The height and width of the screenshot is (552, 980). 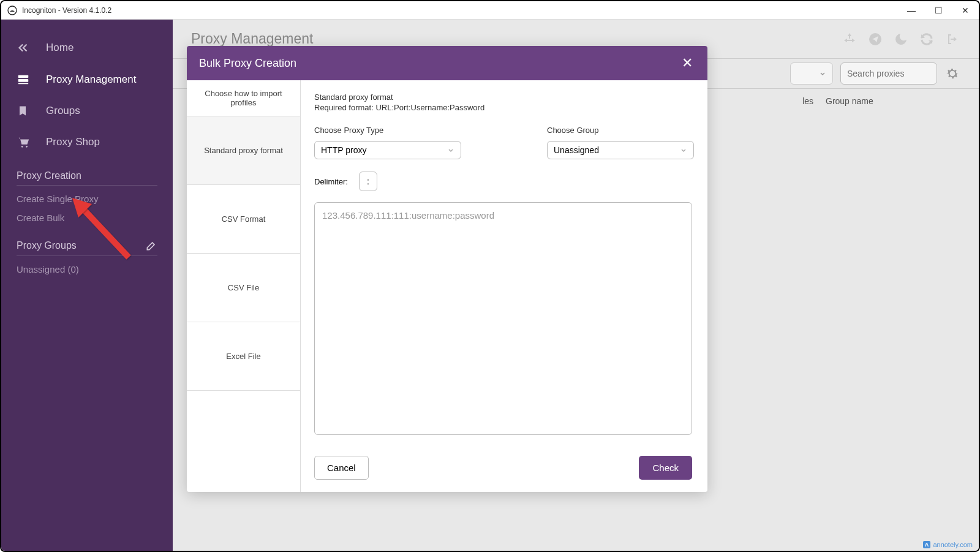 I want to click on sidebar-section-proxy-creation: Proxy Creation, so click(x=87, y=175).